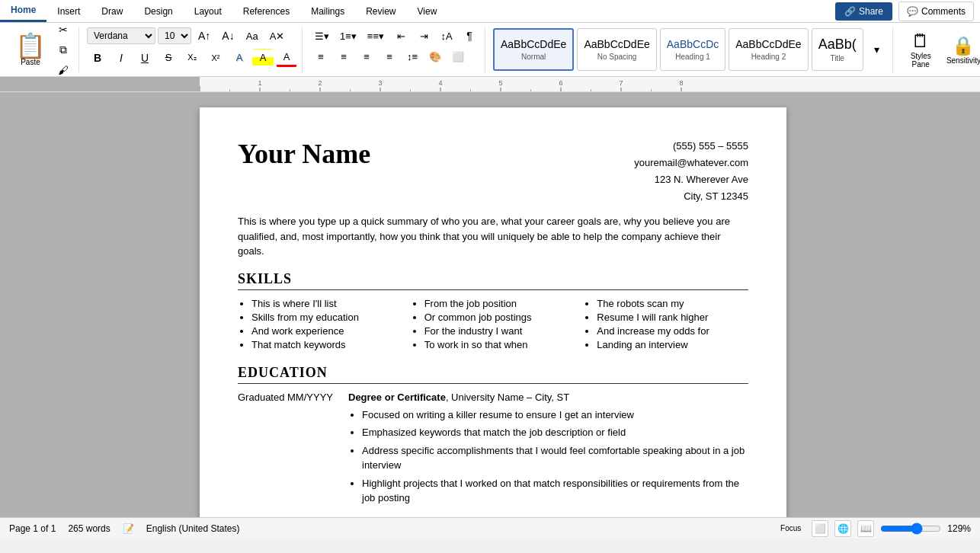 This screenshot has width=980, height=553. I want to click on tab-insert: Insert, so click(69, 11).